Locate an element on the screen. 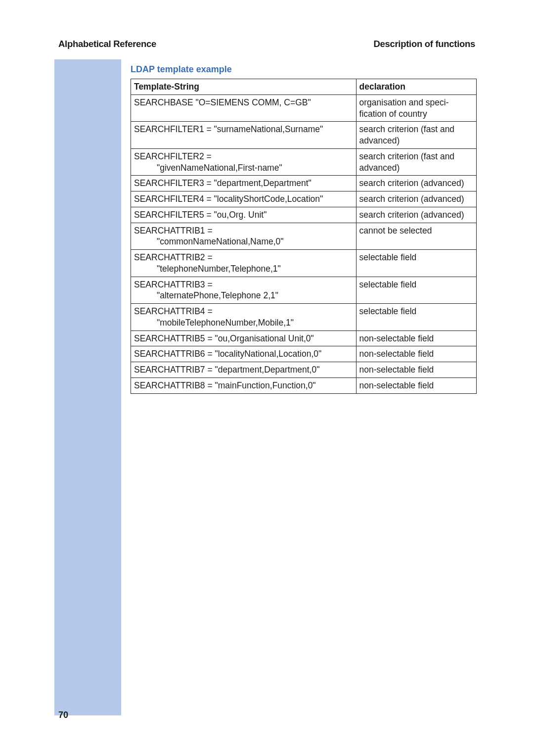  table-row: SEARCHATTRIB5 = "ou,Organisational Unit,… is located at coordinates (304, 338).